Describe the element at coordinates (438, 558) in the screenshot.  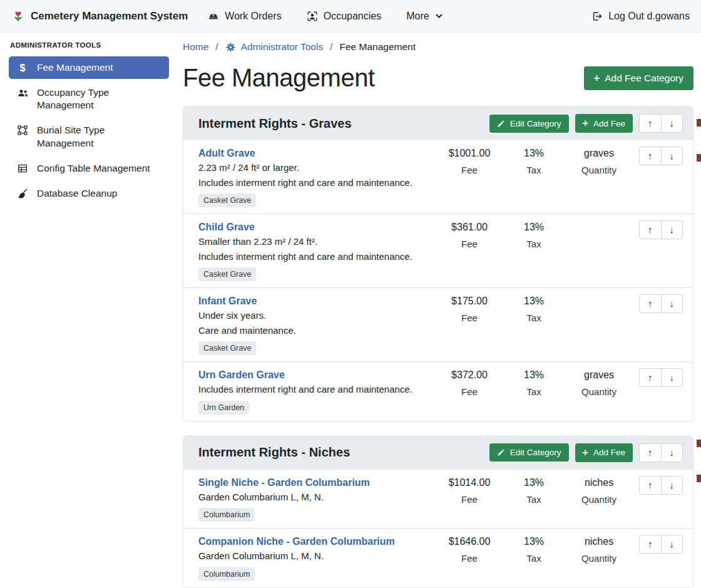
I see `fee-row: Companion Niche - Garden Columbarium Gar…` at that location.